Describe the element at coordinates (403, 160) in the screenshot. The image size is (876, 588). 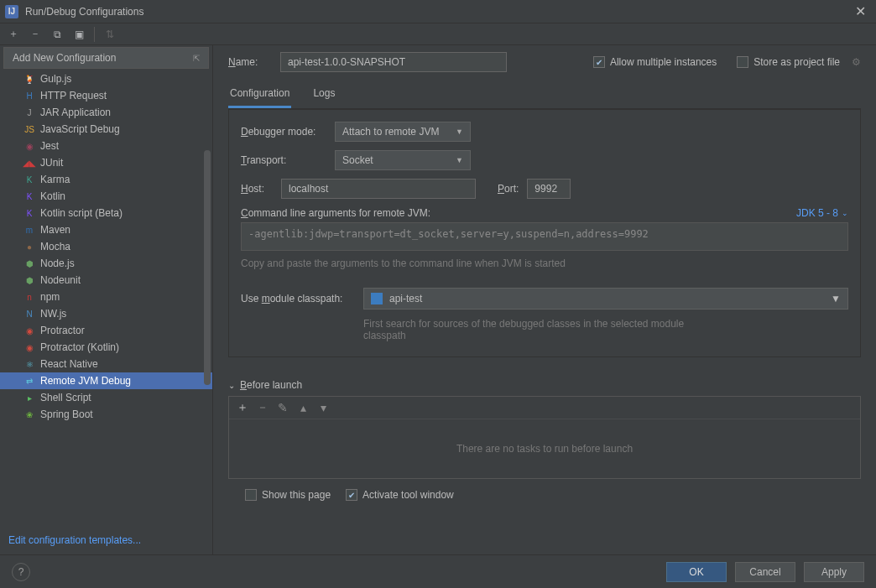
I see `transport-combo: Socket ▼` at that location.